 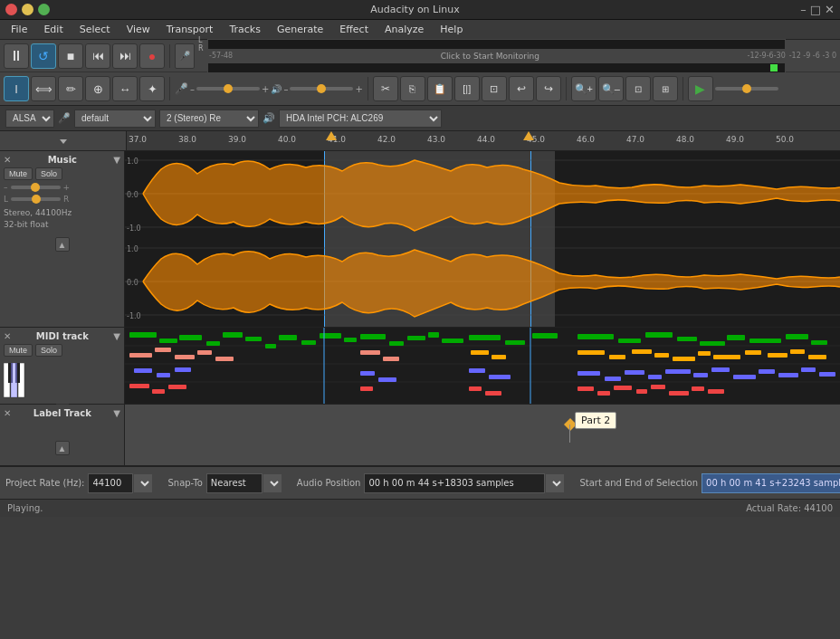 I want to click on window-right-controls: – □ ✕, so click(x=807, y=9).